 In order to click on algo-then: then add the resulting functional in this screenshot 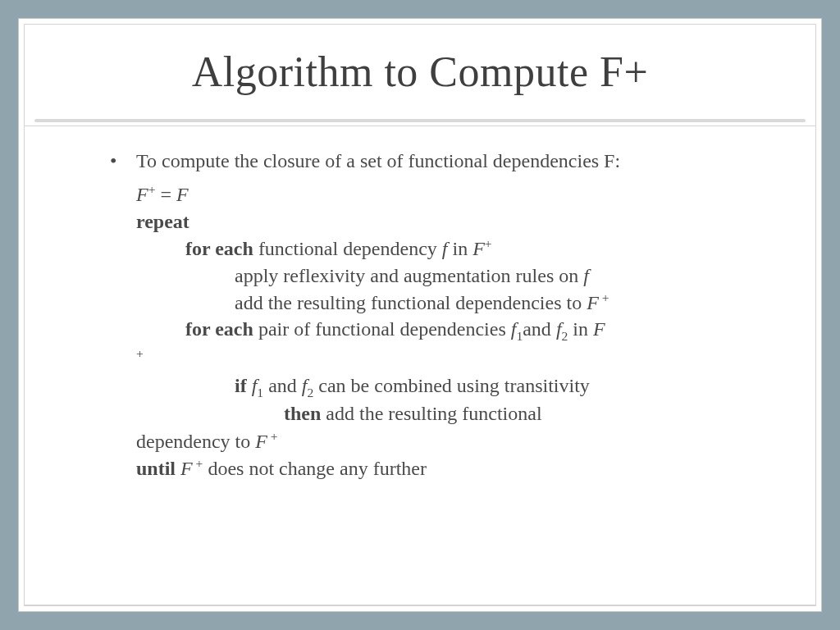, I will do `click(447, 413)`.